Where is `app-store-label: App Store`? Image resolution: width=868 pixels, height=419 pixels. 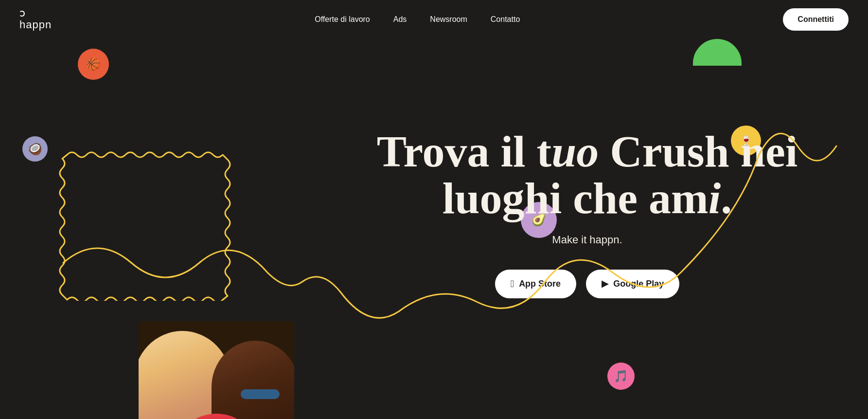 app-store-label: App Store is located at coordinates (540, 284).